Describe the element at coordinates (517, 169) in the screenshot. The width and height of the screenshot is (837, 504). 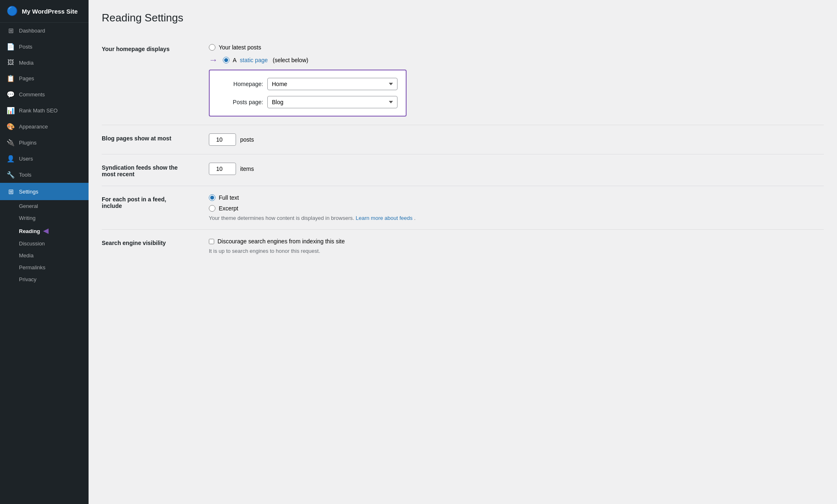
I see `syndication-input-row: items` at that location.